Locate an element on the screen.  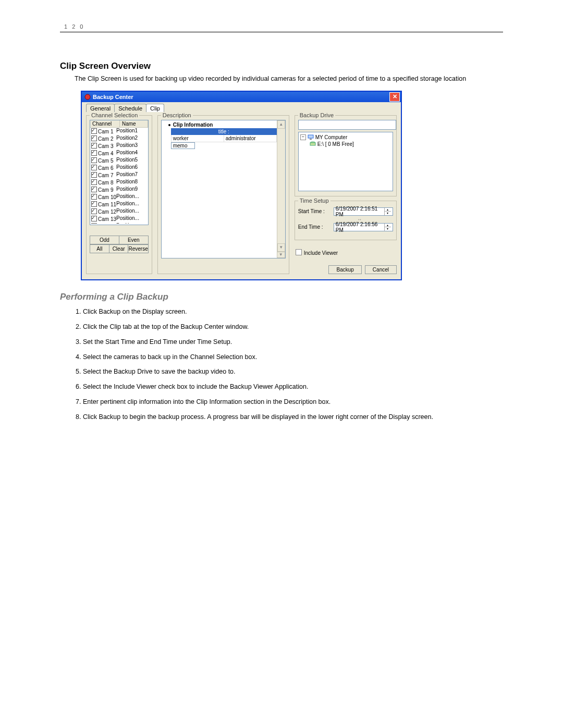
subsection-title: Performing a Clip Backup is located at coordinates (282, 297).